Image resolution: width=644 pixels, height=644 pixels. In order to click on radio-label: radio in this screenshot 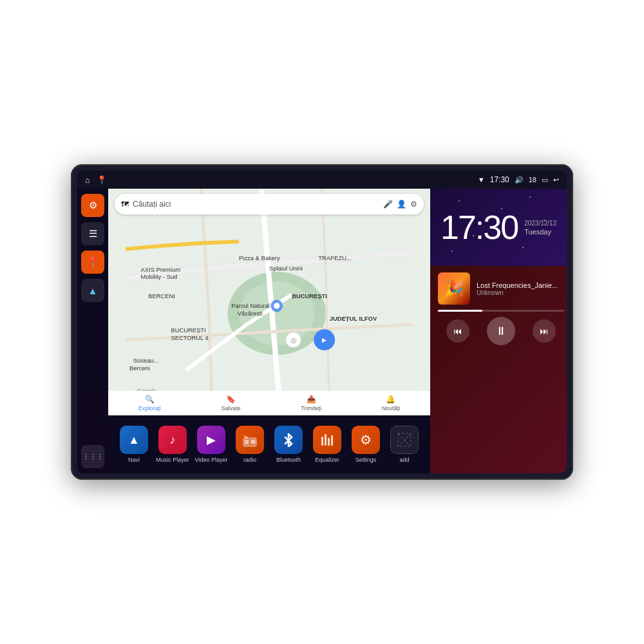, I will do `click(250, 460)`.